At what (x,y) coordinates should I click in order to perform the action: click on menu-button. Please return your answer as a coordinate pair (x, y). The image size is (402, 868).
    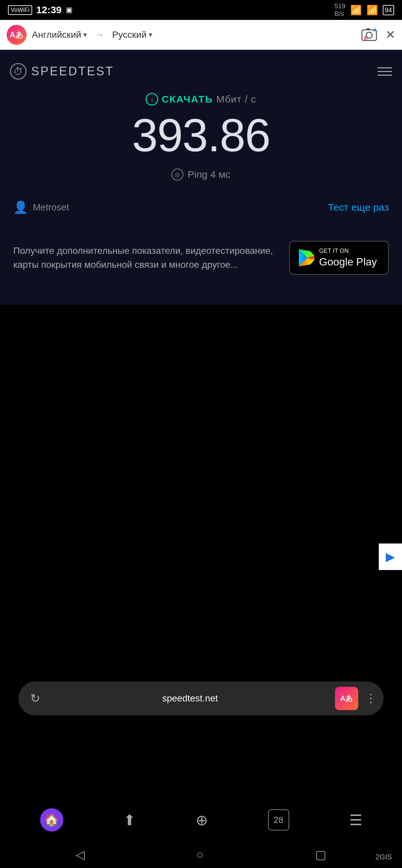
    Looking at the image, I should click on (385, 71).